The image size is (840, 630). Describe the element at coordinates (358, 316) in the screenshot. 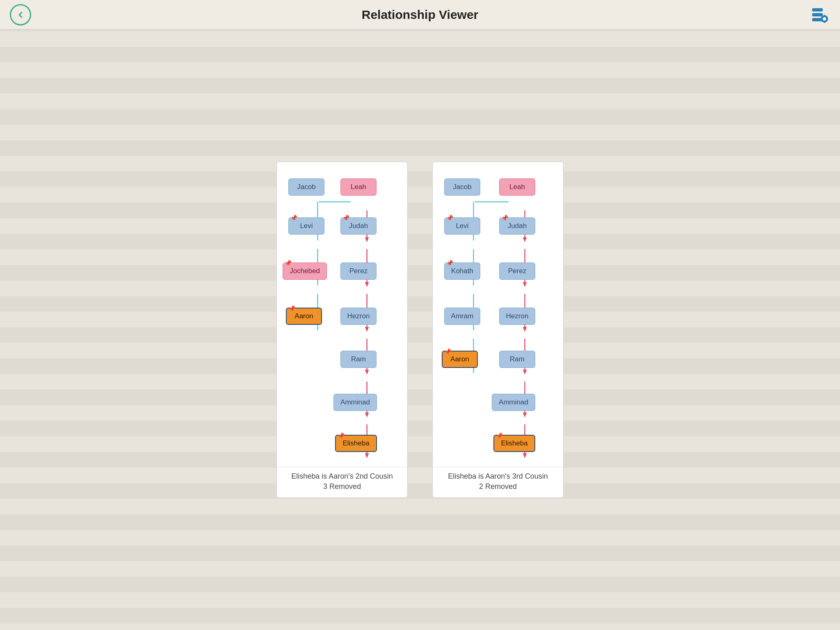

I see `node-hezron-1: Hezron` at that location.